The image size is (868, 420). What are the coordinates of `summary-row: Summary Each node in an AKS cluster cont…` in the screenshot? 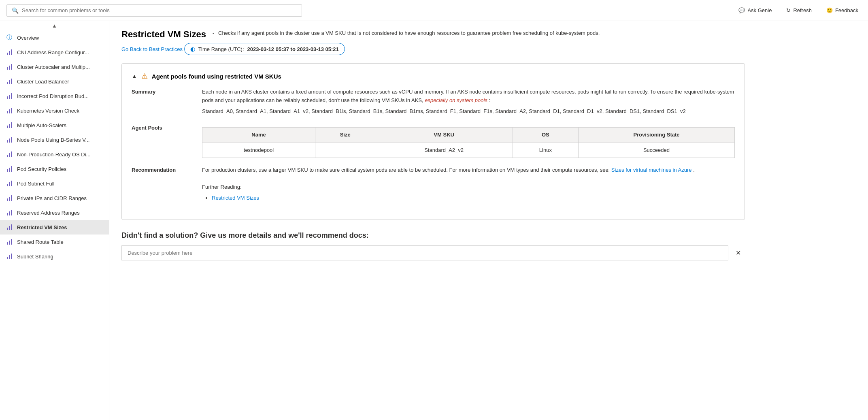 It's located at (433, 102).